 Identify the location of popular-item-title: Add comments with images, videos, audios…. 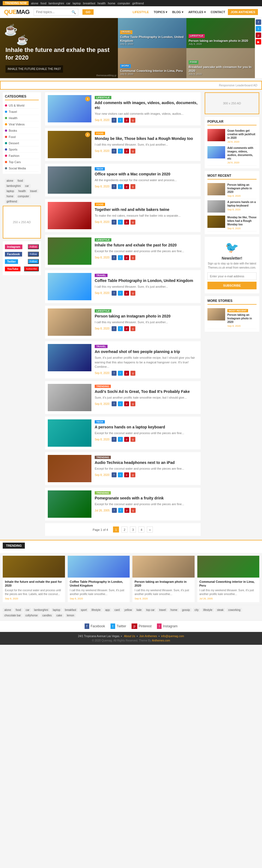
(242, 153).